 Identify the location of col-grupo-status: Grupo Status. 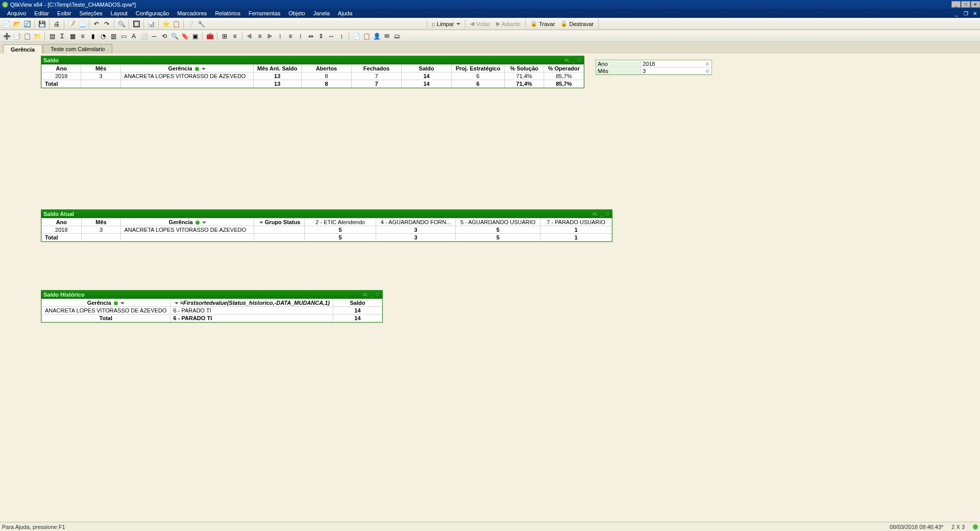
(280, 223).